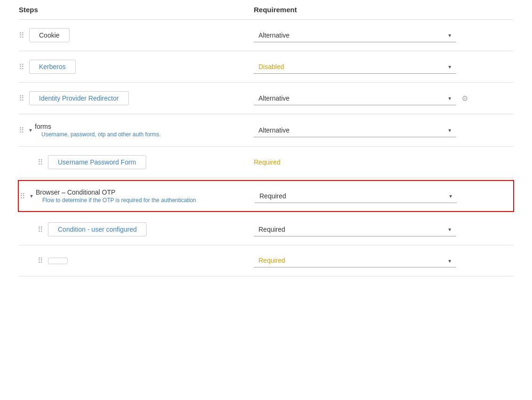 The width and height of the screenshot is (532, 400). Describe the element at coordinates (383, 9) in the screenshot. I see `requirement-column-header: Requirement` at that location.